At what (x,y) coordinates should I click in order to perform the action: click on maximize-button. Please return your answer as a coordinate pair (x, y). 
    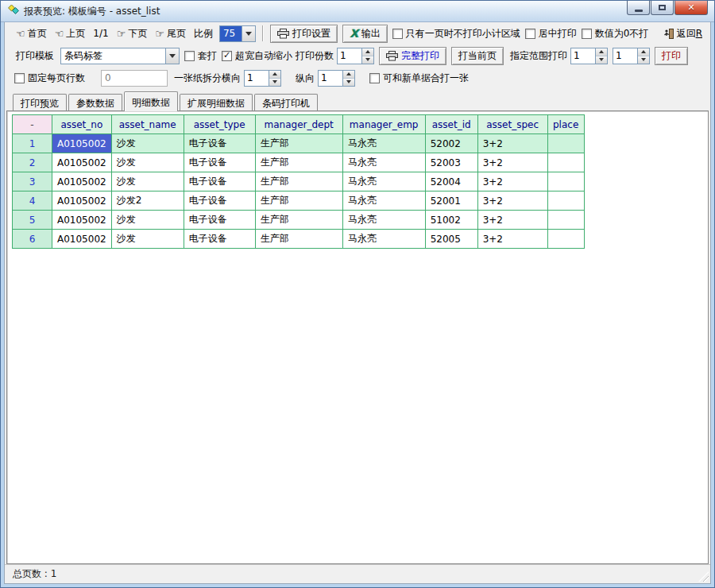
    Looking at the image, I should click on (663, 8).